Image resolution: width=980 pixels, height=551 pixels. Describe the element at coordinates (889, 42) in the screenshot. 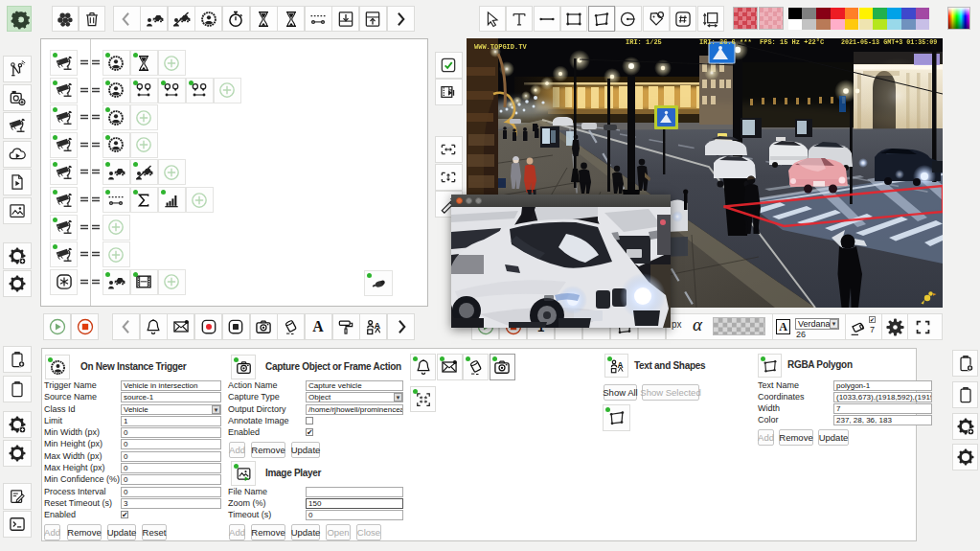

I see `svg-text: 2021-05-13 GMT+3 01:35:09` at that location.